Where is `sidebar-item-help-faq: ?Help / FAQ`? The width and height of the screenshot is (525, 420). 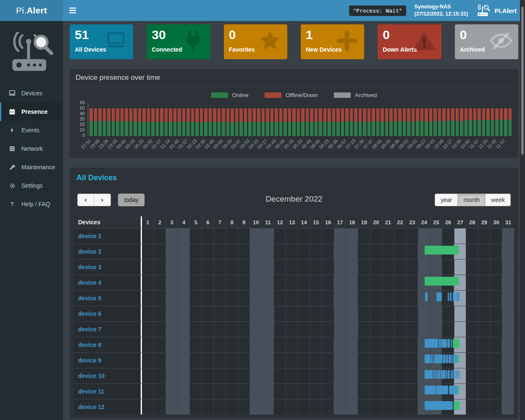 sidebar-item-help-faq: ?Help / FAQ is located at coordinates (32, 204).